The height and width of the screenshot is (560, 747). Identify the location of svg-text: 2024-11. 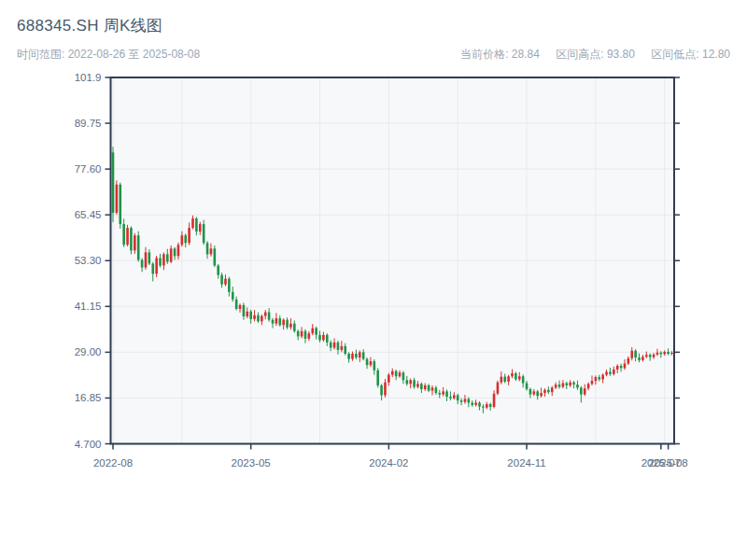
(527, 463).